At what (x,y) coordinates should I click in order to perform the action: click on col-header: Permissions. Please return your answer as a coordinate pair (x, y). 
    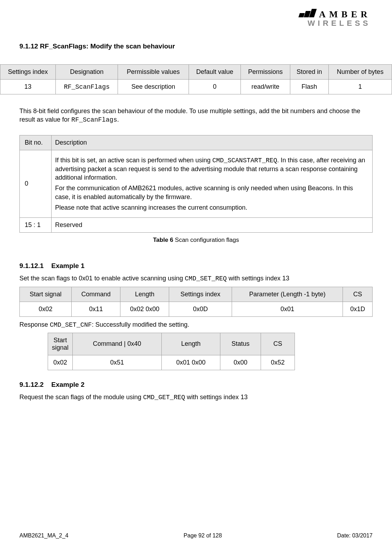
    Looking at the image, I should click on (266, 72).